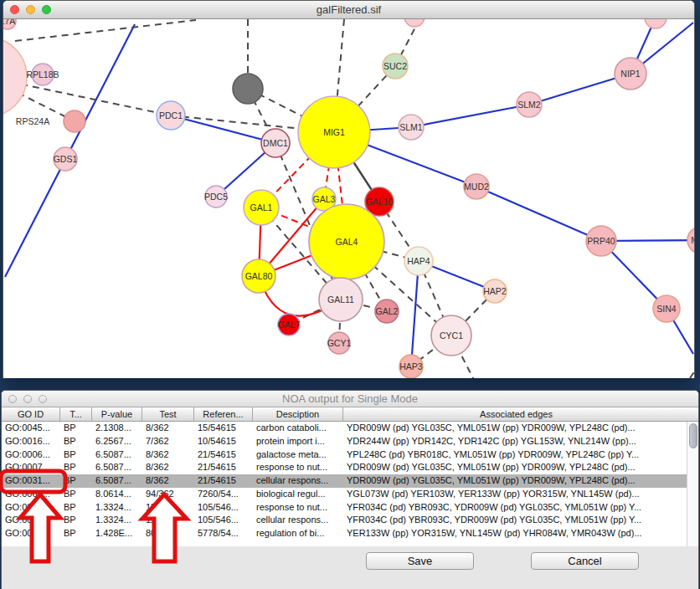  Describe the element at coordinates (345, 494) in the screenshot. I see `table-row: GO:0065...BP8.0614...94/3627260/54...bio…` at that location.